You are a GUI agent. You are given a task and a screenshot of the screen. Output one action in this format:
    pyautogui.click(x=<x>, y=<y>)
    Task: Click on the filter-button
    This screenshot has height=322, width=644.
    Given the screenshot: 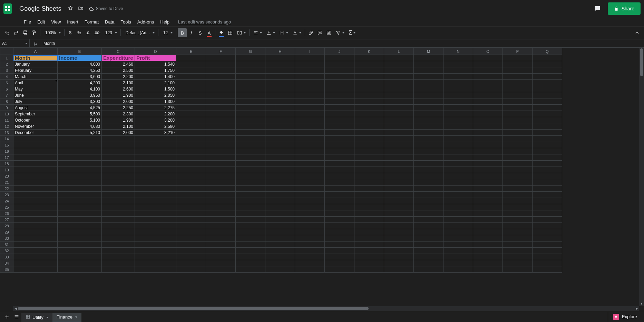 What is the action you would take?
    pyautogui.click(x=340, y=33)
    